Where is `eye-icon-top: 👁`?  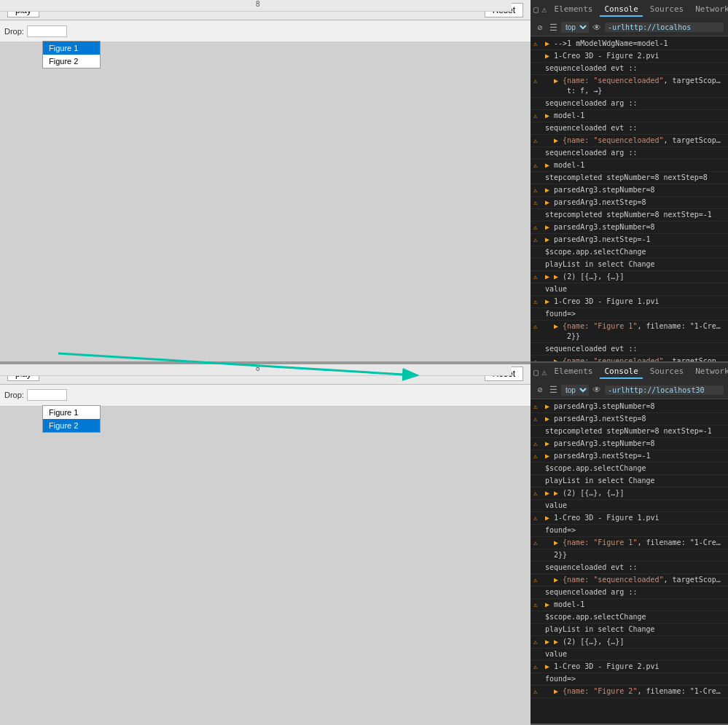 eye-icon-top: 👁 is located at coordinates (597, 28).